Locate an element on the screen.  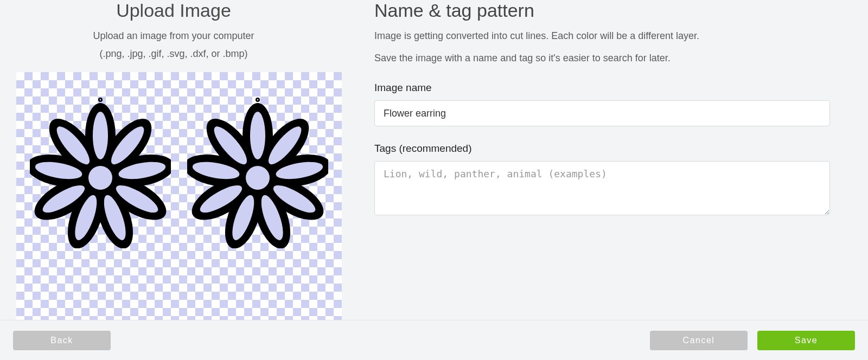
tags-input is located at coordinates (602, 188).